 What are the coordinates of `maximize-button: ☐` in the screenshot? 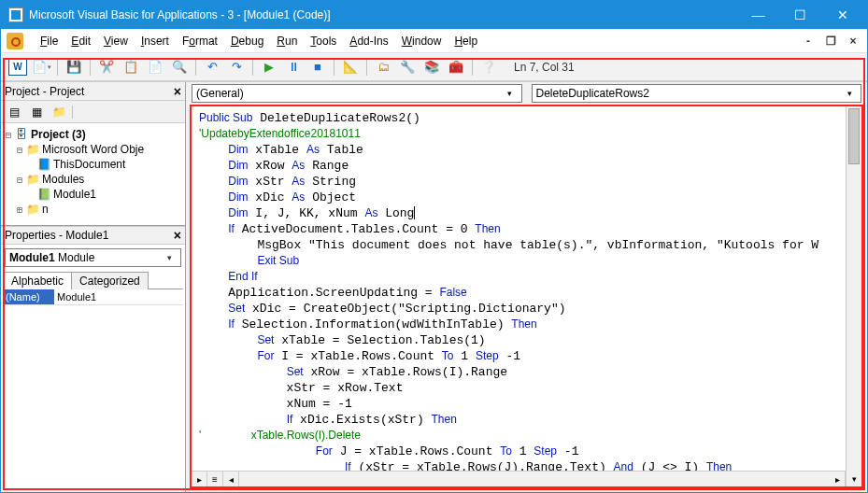 It's located at (800, 15).